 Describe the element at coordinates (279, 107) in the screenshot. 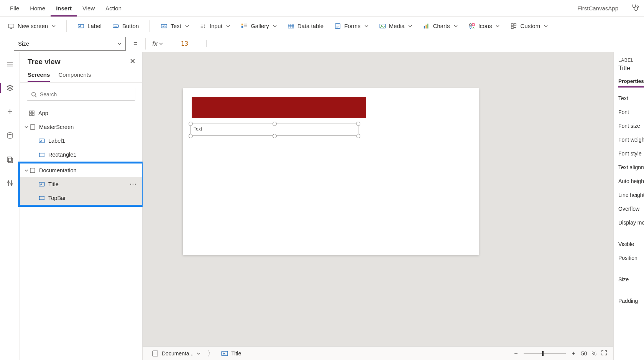

I see `control-topbar` at that location.